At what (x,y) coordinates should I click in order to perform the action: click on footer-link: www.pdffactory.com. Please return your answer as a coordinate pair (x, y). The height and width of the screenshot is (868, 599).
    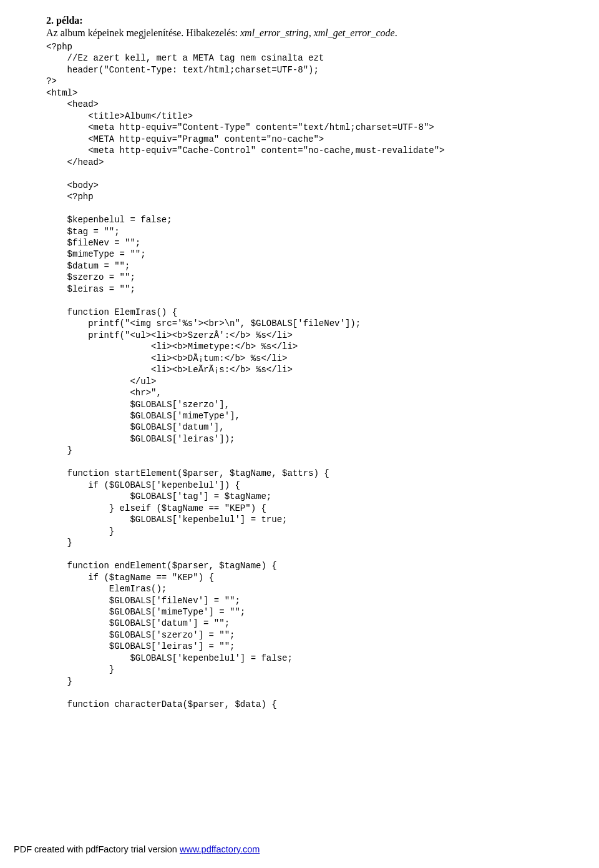
    Looking at the image, I should click on (220, 849).